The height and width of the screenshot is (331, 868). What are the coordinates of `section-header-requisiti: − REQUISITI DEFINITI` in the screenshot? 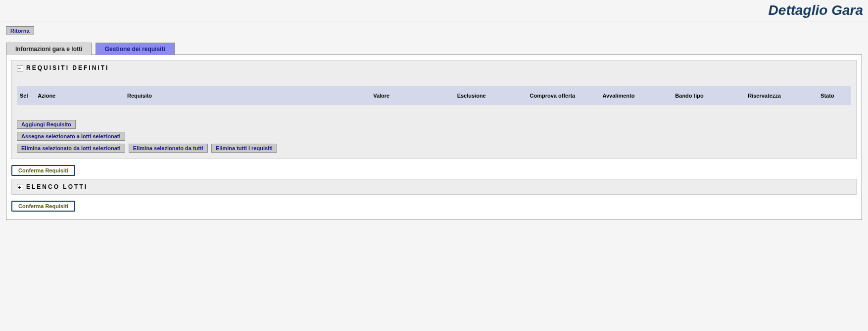 It's located at (434, 68).